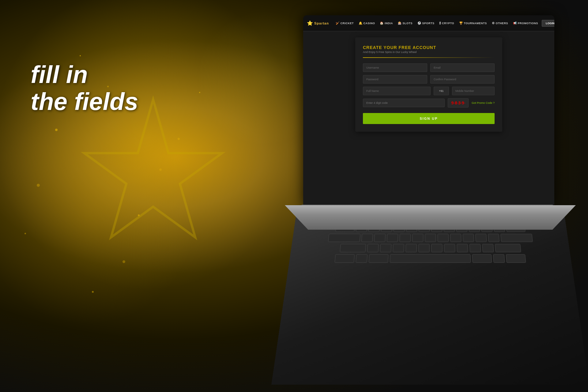 The width and height of the screenshot is (588, 392). Describe the element at coordinates (528, 23) in the screenshot. I see `nav-item-promotions-label: PROMOTIONS` at that location.